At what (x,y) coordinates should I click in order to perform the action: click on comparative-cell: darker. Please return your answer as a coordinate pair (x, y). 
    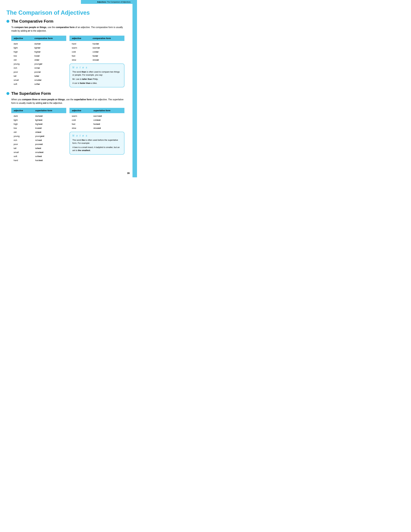
    Looking at the image, I should click on (49, 43).